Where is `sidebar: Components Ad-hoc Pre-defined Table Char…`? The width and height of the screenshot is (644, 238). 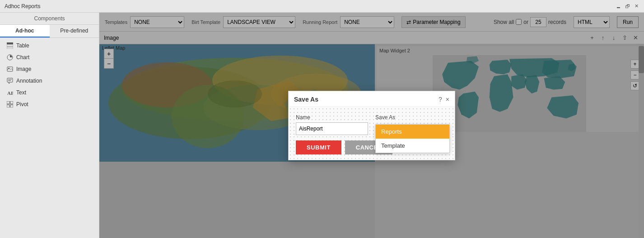 sidebar: Components Ad-hoc Pre-defined Table Char… is located at coordinates (50, 126).